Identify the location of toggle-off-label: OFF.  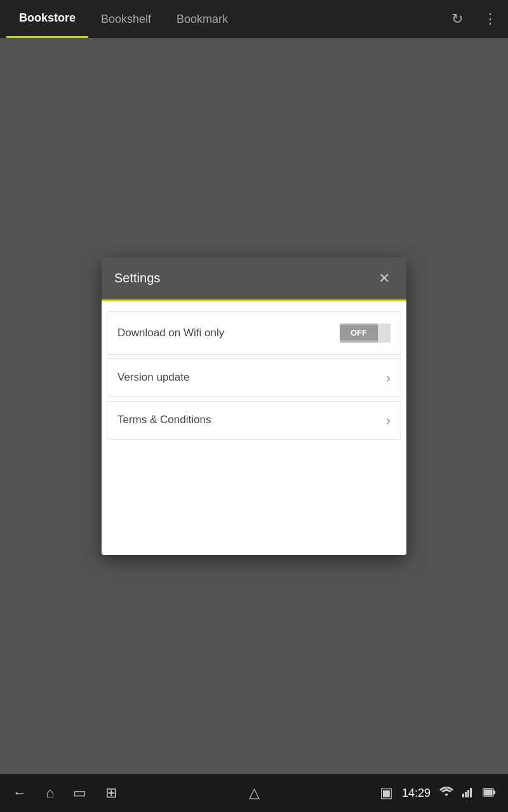
(359, 332).